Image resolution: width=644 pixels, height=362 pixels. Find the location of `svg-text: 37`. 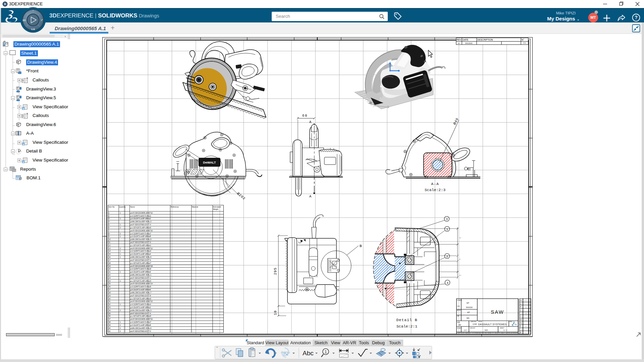

svg-text: 37 is located at coordinates (110, 319).